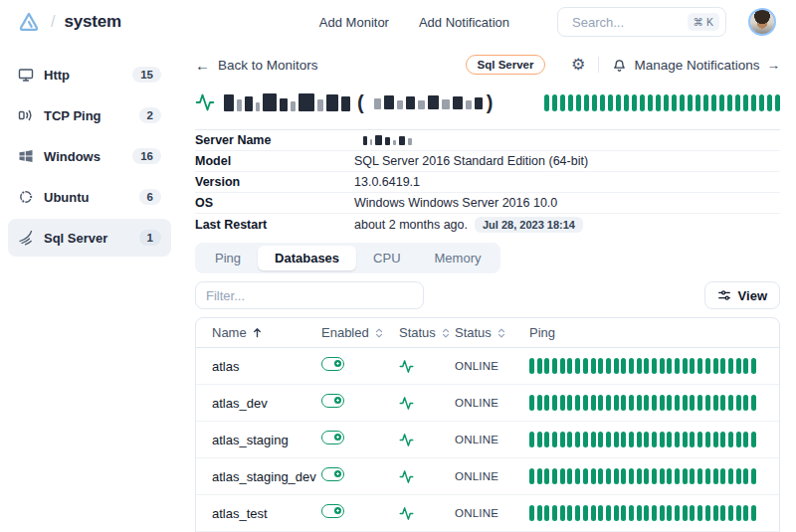  What do you see at coordinates (724, 295) in the screenshot?
I see `sliders-icon` at bounding box center [724, 295].